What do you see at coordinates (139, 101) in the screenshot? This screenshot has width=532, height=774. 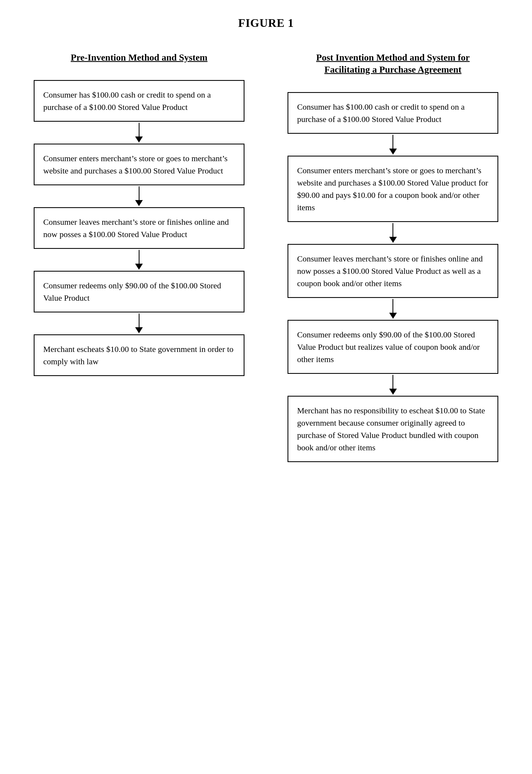 I see `left-box-1: Consumer has $100.00 cash or credit to s…` at bounding box center [139, 101].